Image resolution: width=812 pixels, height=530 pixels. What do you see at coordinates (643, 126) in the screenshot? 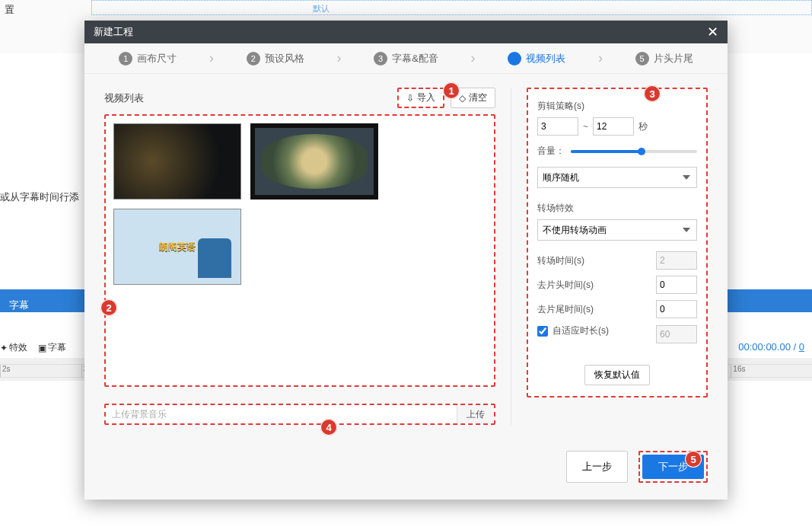
I see `seconds-unit: 秒` at bounding box center [643, 126].